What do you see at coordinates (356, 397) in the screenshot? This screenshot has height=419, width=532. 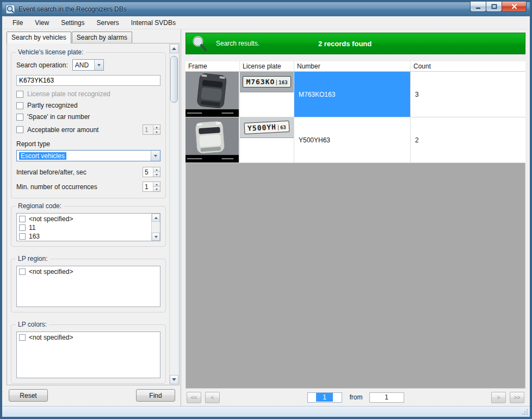 I see `pagination-bar: << < 1 from 1 > >>` at bounding box center [356, 397].